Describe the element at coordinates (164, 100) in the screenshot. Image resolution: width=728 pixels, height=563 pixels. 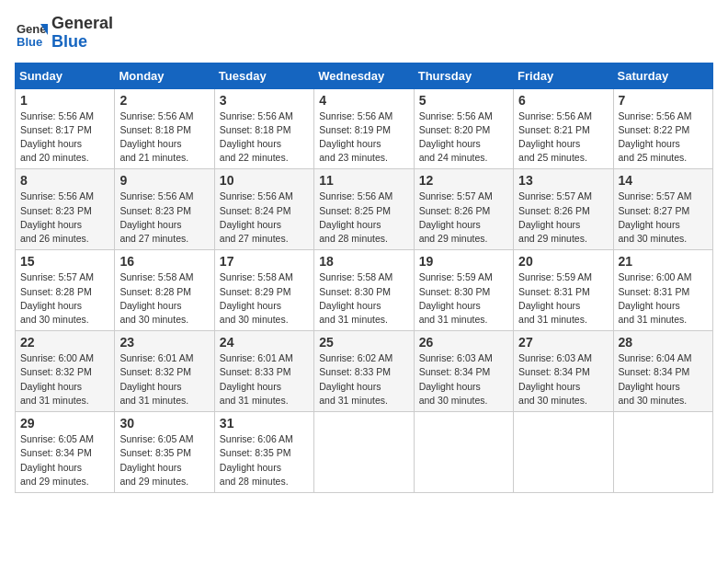
I see `day-number: 2` at that location.